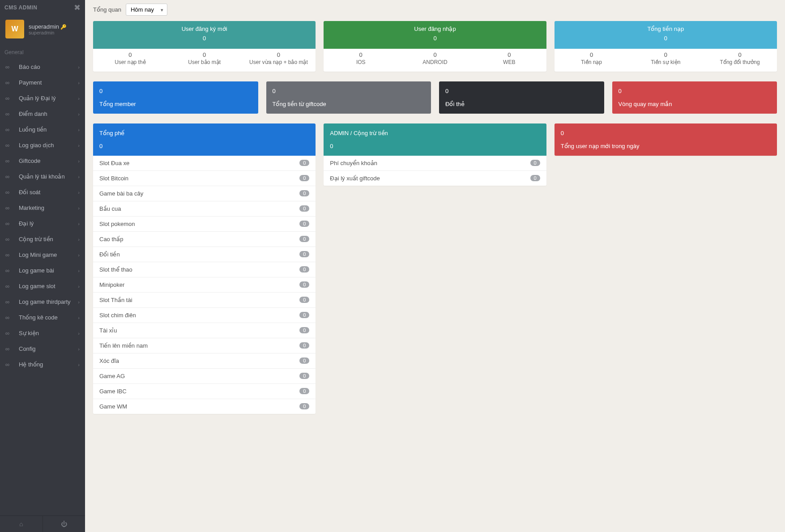  What do you see at coordinates (43, 161) in the screenshot?
I see `sidebar-item: ∞Giftcode›` at bounding box center [43, 161].